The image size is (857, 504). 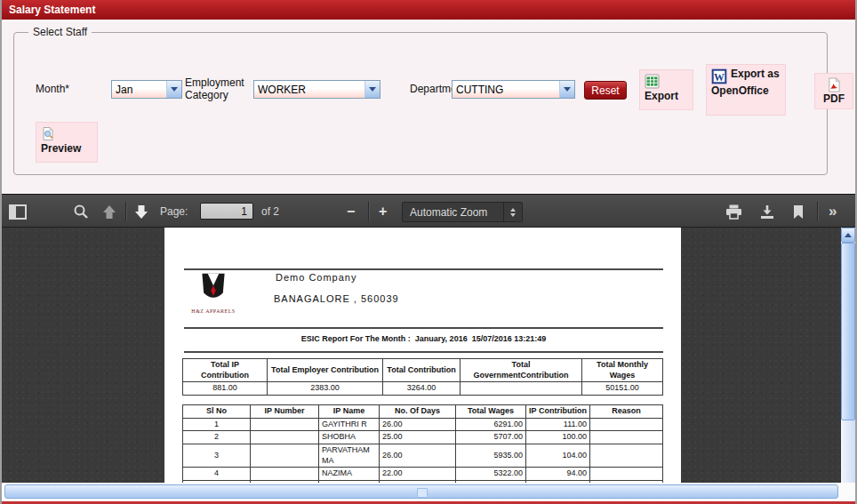 I want to click on search-icon, so click(x=81, y=212).